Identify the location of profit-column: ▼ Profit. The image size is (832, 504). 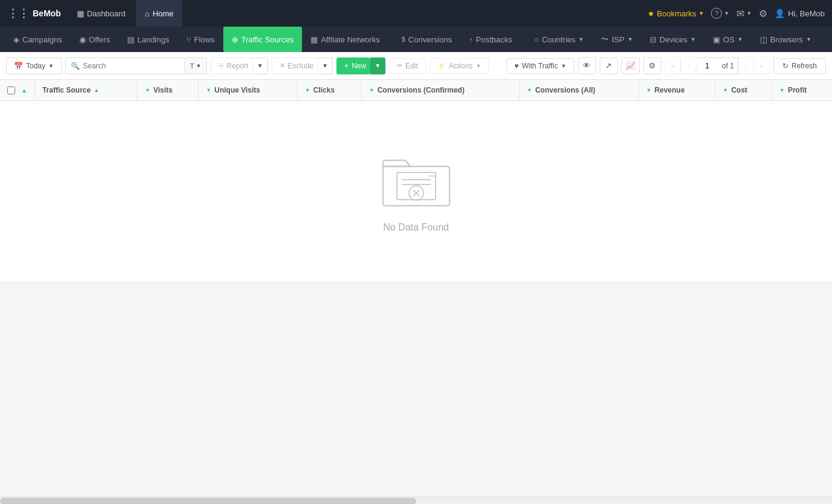
(802, 91).